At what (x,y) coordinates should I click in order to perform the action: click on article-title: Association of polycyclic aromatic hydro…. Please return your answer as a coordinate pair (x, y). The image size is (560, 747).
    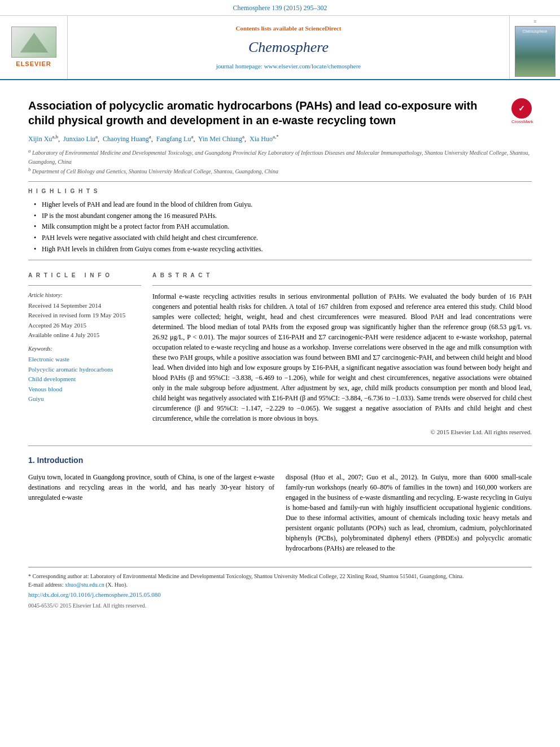
    Looking at the image, I should click on (280, 113).